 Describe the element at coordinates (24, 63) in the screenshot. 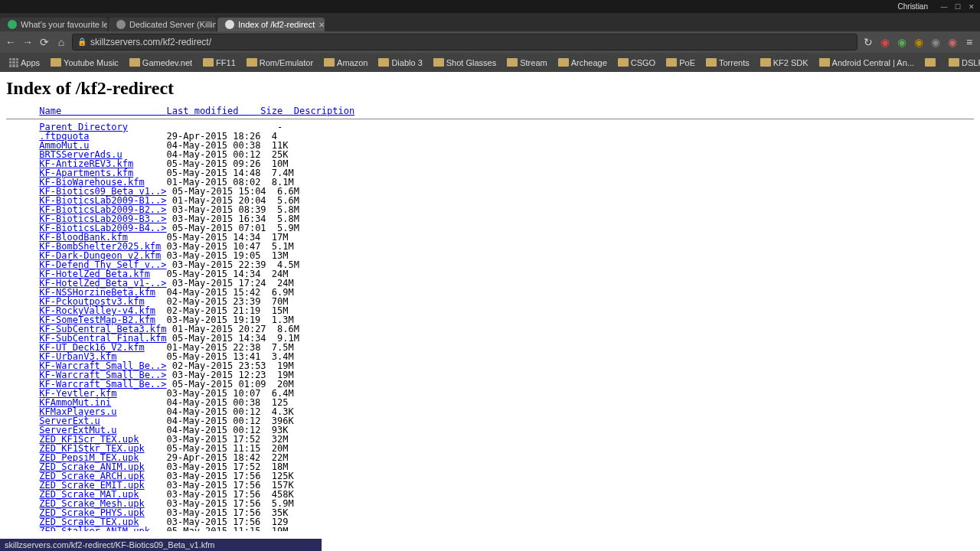

I see `bookmark-item: Apps` at that location.